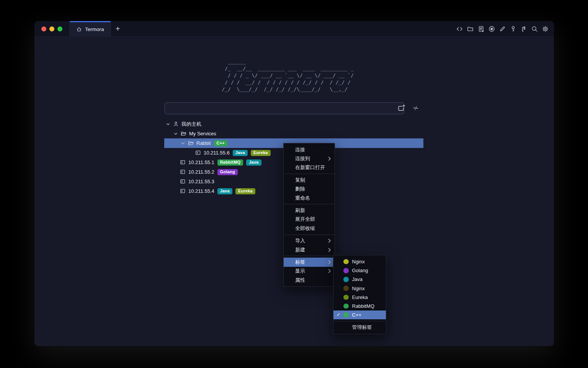  What do you see at coordinates (360, 306) in the screenshot?
I see `tag-menu-item-RabbitMQ: RabbitMQ` at bounding box center [360, 306].